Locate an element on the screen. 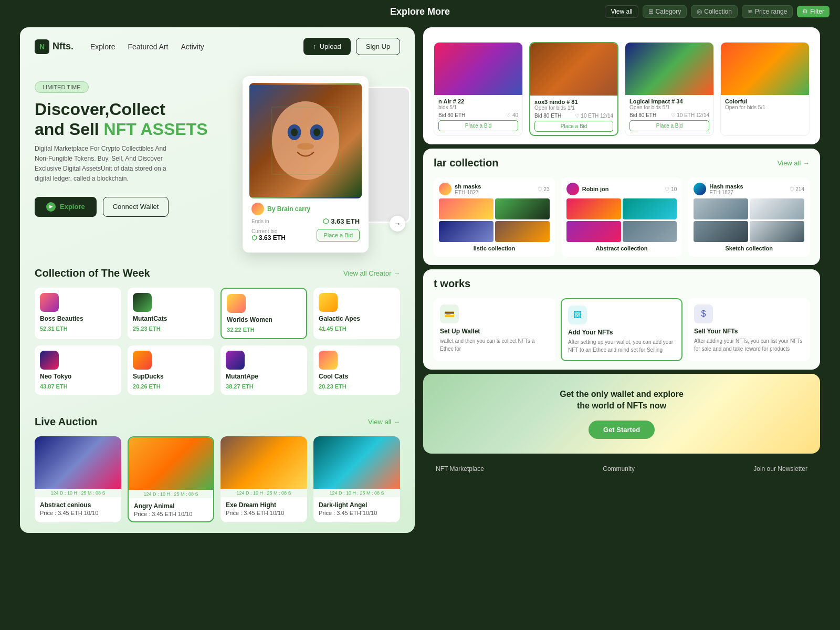 The width and height of the screenshot is (840, 630). view-all-creator-link: View all Creator → is located at coordinates (372, 273).